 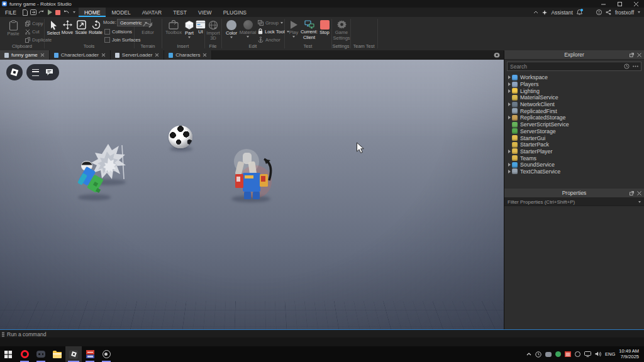 What do you see at coordinates (92, 13) in the screenshot?
I see `tab-home: HOME` at bounding box center [92, 13].